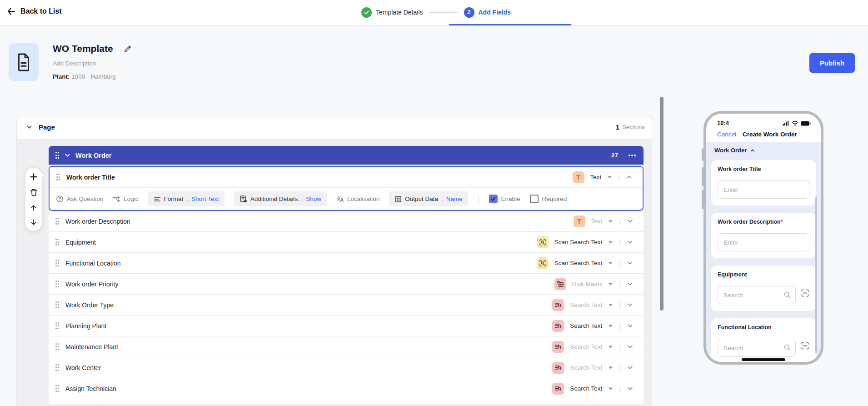 Image resolution: width=868 pixels, height=406 pixels. I want to click on localisation-button: Localisation, so click(358, 199).